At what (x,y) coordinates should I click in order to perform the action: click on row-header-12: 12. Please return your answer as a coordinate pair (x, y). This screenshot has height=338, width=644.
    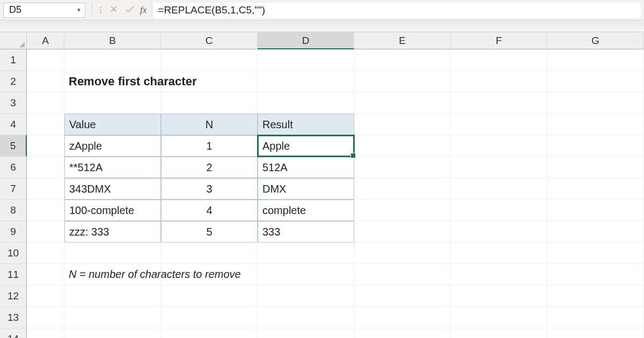
    Looking at the image, I should click on (13, 296).